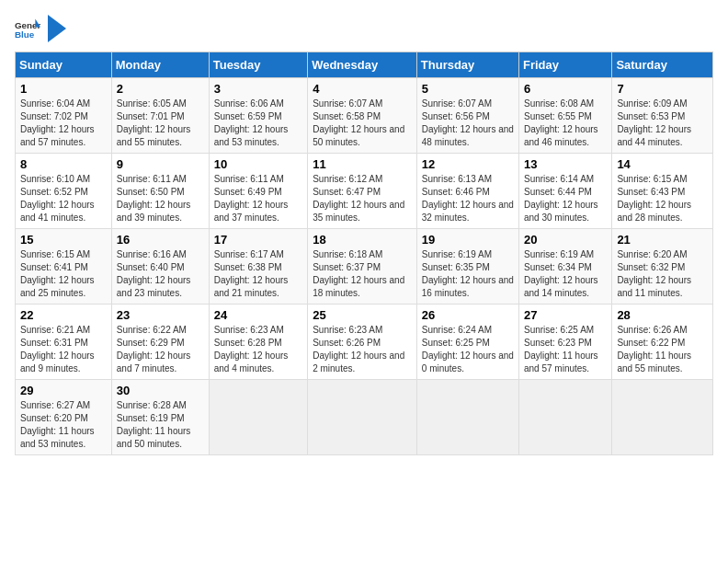 Image resolution: width=728 pixels, height=563 pixels. What do you see at coordinates (362, 191) in the screenshot?
I see `calendar-cell: 11 Sunrise: 6:12 AM Sunset: 6:47 PM Dayl…` at bounding box center [362, 191].